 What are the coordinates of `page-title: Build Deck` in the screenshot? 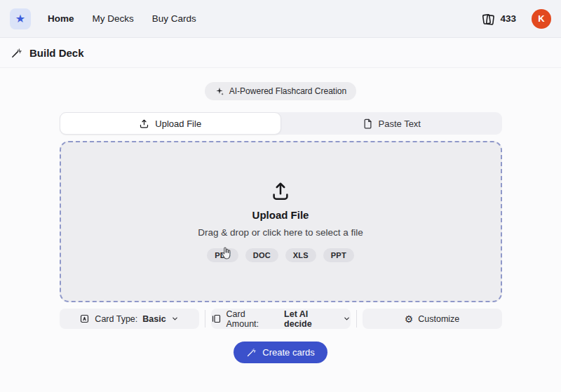 It's located at (57, 53).